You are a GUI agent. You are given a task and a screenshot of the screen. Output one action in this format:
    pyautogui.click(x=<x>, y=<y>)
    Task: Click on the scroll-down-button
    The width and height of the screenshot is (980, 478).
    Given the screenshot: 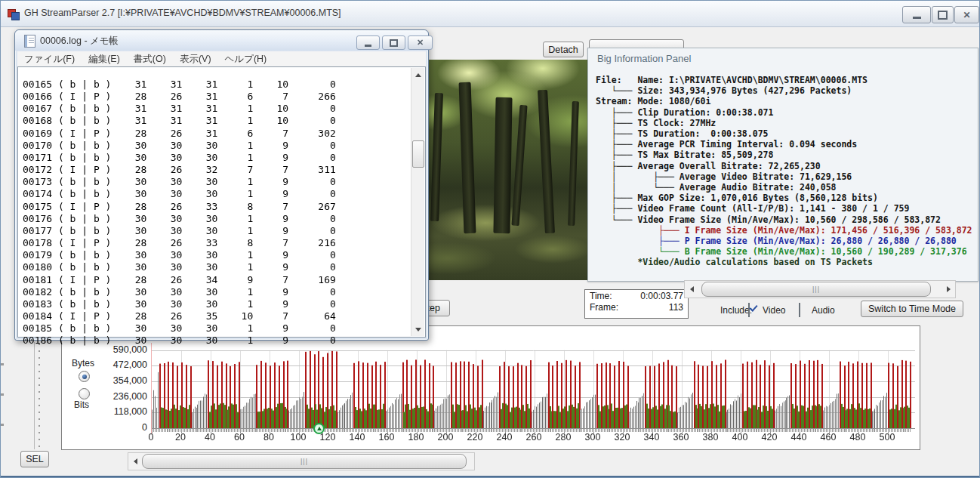 What is the action you would take?
    pyautogui.click(x=418, y=330)
    